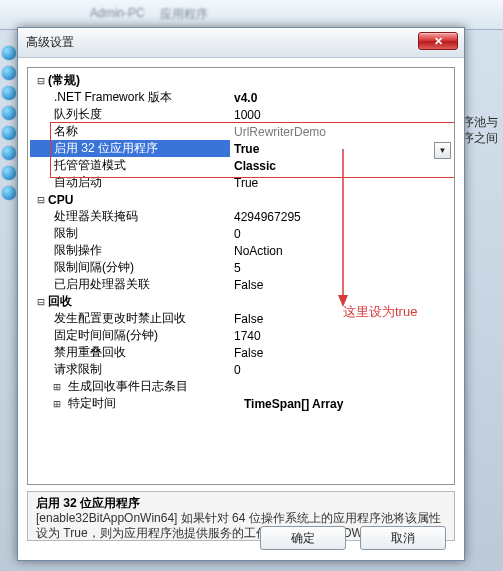 This screenshot has height=571, width=503. Describe the element at coordinates (403, 538) in the screenshot. I see `cancel-button: 取消` at that location.